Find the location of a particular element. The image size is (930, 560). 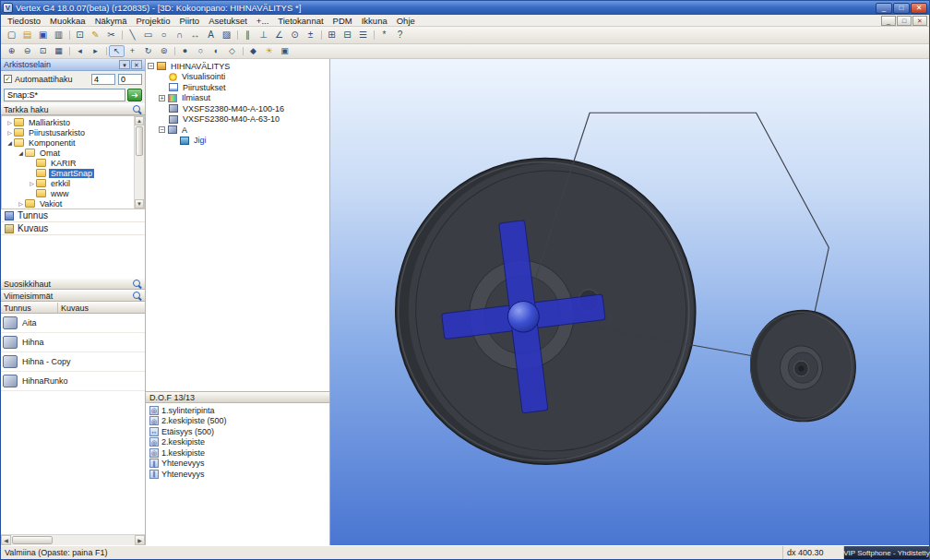

orbit-icon: ⊚ is located at coordinates (164, 52).